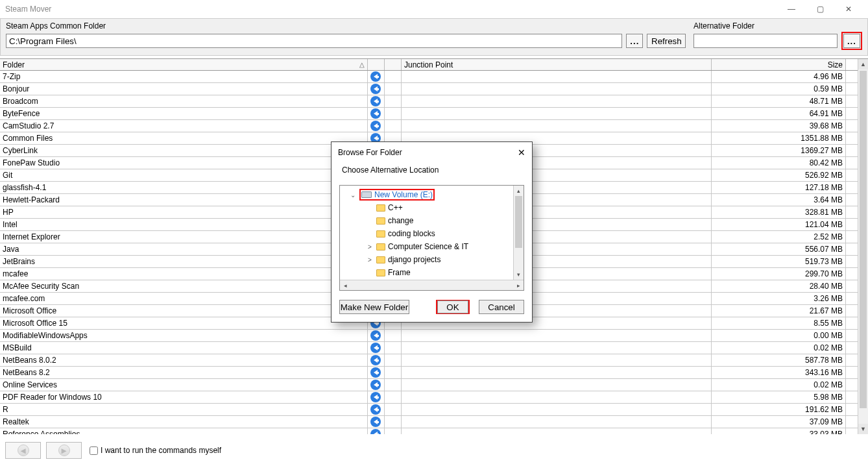 This screenshot has width=868, height=464. I want to click on table-row: CamStudio 2.739.68 MB, so click(434, 126).